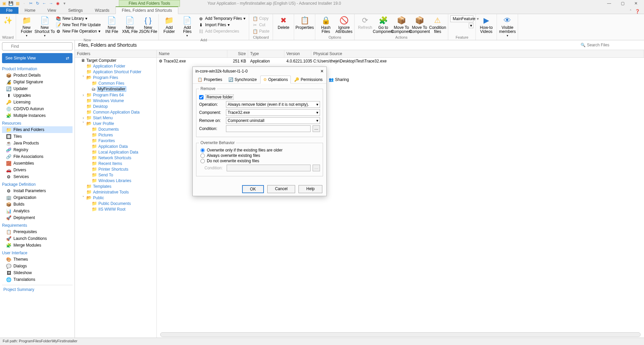  What do you see at coordinates (121, 129) in the screenshot?
I see `tree-node: 📁Documents` at bounding box center [121, 129].